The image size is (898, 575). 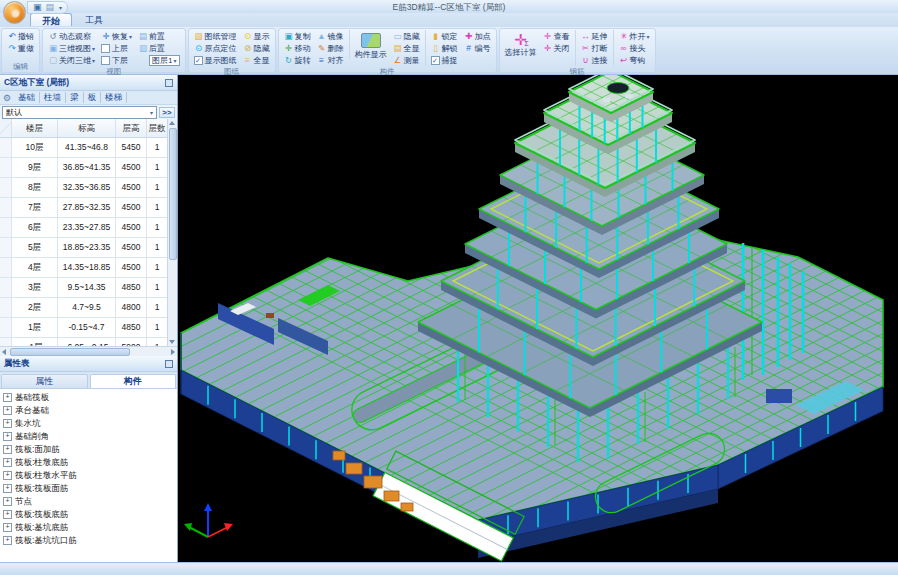 What do you see at coordinates (298, 48) in the screenshot?
I see `ribbon-button: ✛移动` at bounding box center [298, 48].